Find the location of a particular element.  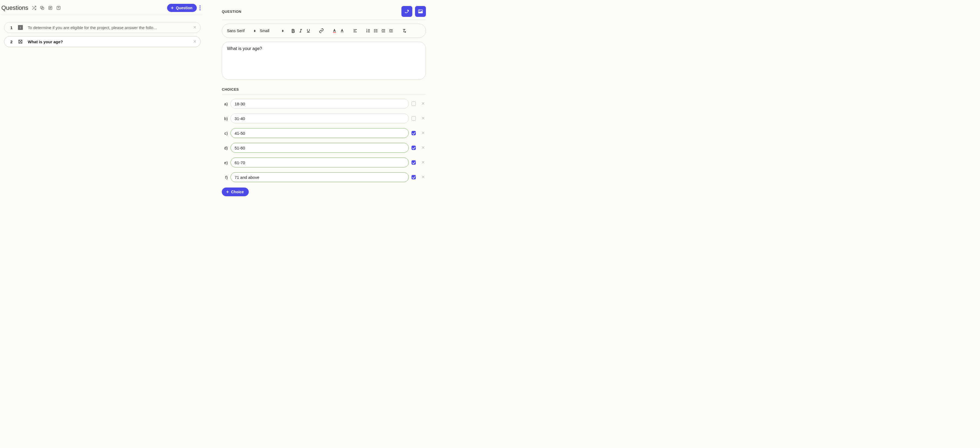

choice-label: d) is located at coordinates (225, 148).